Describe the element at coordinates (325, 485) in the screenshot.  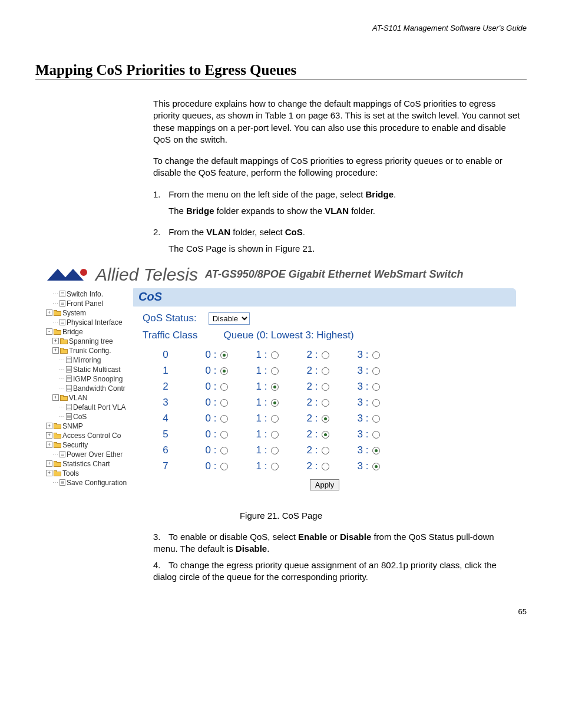
I see `apply-button: Apply` at that location.